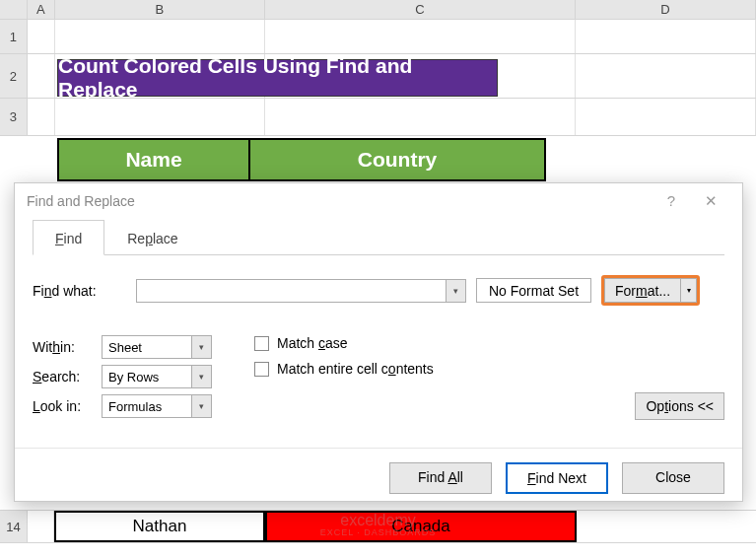 The height and width of the screenshot is (559, 756). What do you see at coordinates (41, 10) in the screenshot?
I see `col-header-a: A` at bounding box center [41, 10].